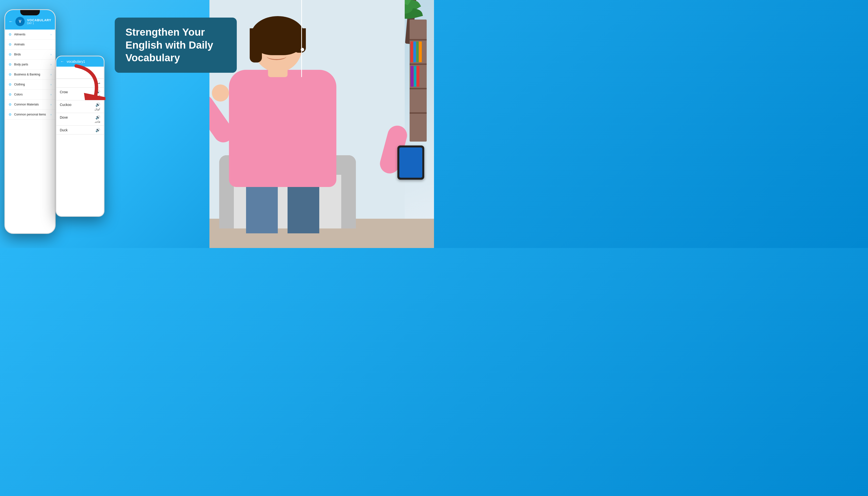  I want to click on arrow-icon-ailments: ›, so click(51, 34).